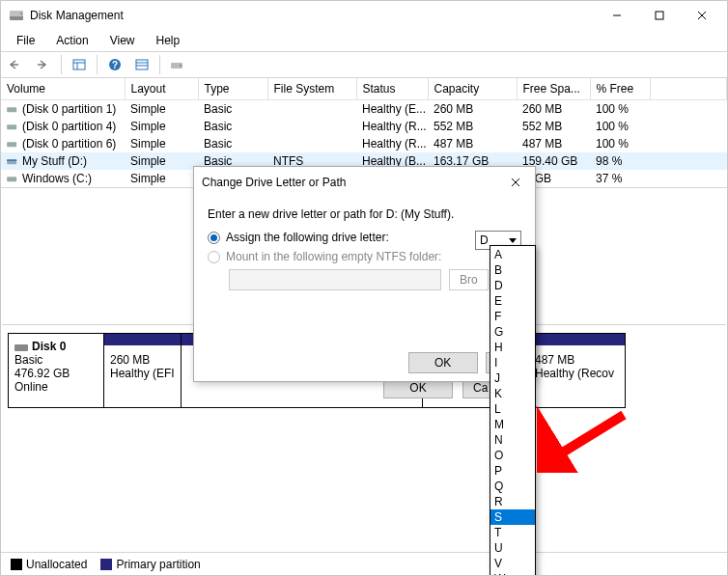 This screenshot has height=576, width=728. I want to click on browse-button: Bro, so click(469, 280).